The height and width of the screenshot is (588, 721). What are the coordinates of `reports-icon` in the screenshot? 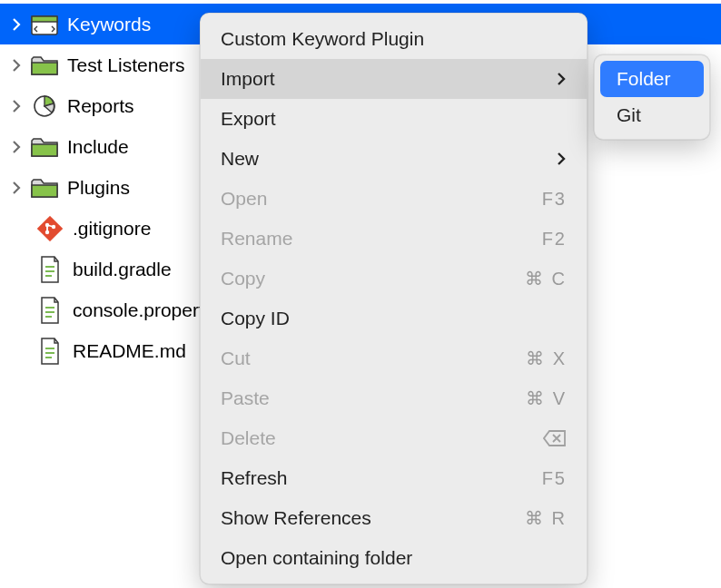 It's located at (44, 106).